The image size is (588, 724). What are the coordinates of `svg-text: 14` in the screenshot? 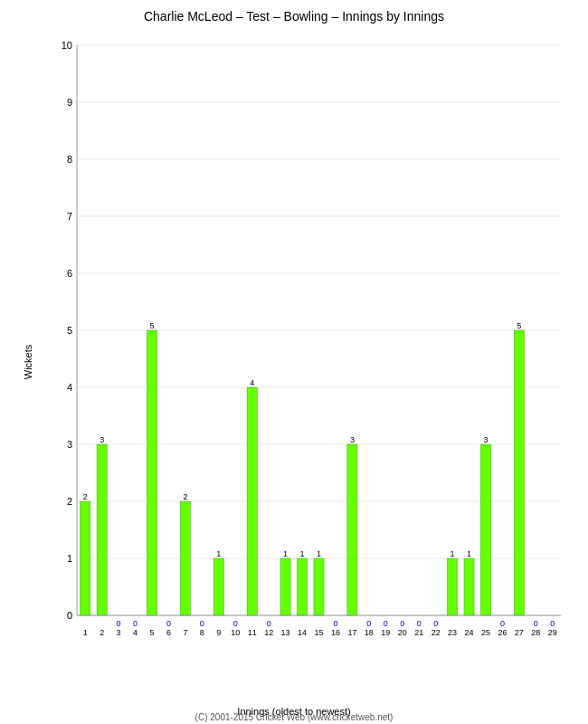 It's located at (302, 633).